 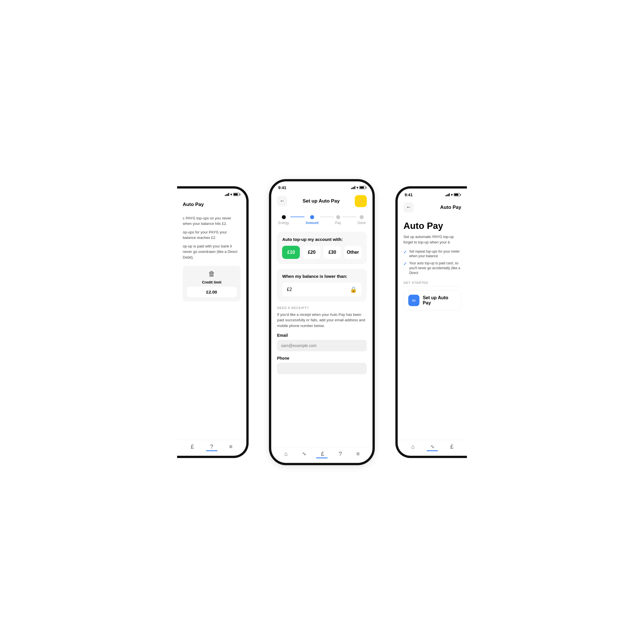 I want to click on infinity-icon: ∞, so click(x=414, y=301).